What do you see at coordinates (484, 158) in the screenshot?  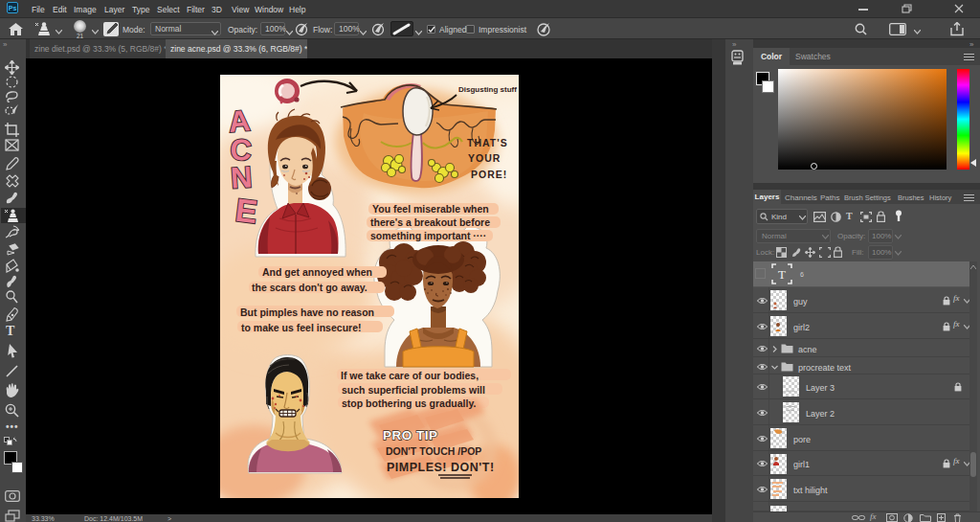 I see `svg-text: YOUR` at bounding box center [484, 158].